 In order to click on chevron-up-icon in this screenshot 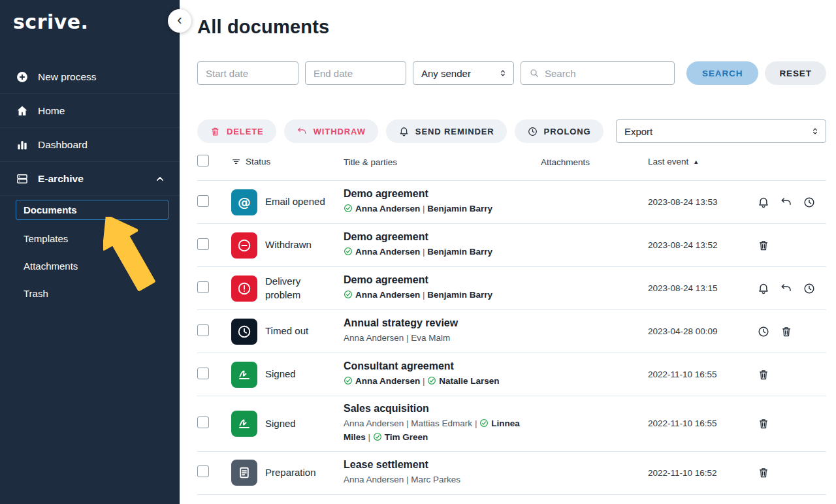, I will do `click(160, 179)`.